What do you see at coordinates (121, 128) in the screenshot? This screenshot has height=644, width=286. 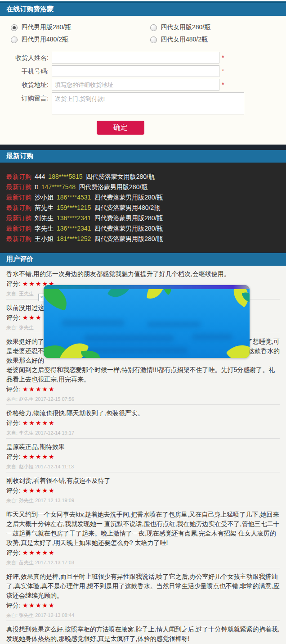 I see `confirm-button: 确定` at bounding box center [121, 128].